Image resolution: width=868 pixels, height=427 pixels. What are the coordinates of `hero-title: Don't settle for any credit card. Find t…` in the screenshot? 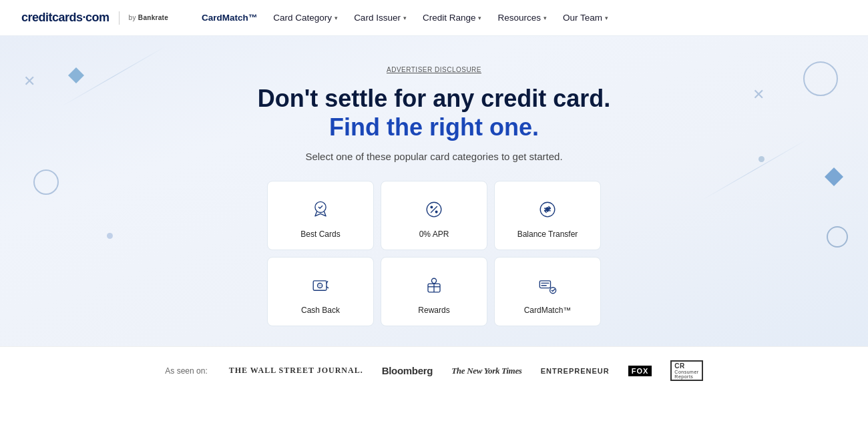 It's located at (434, 113).